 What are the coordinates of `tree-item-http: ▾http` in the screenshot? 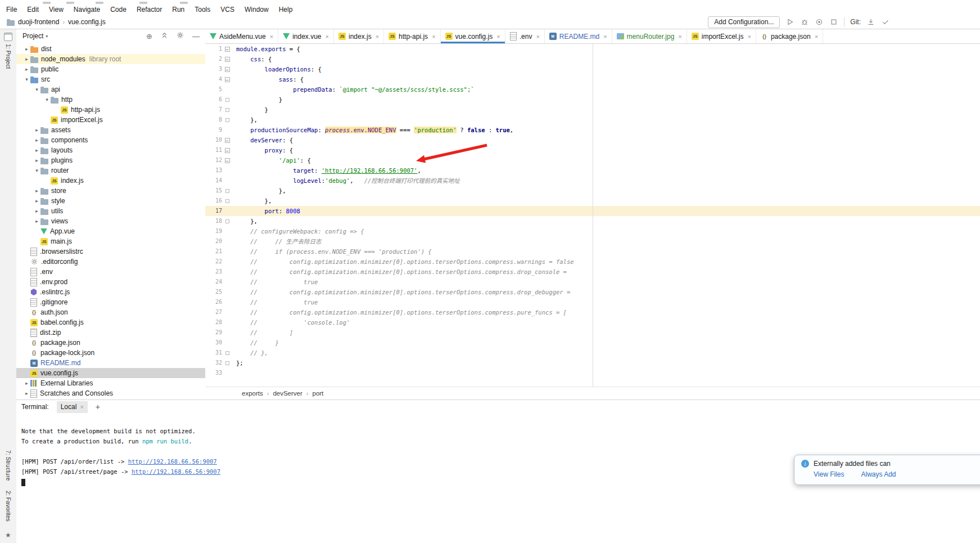 It's located at (111, 100).